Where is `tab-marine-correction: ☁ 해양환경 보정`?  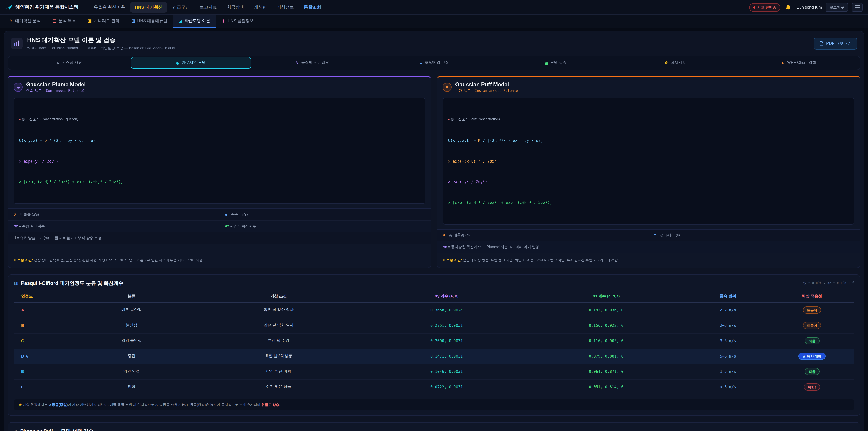 tab-marine-correction: ☁ 해양환경 보정 is located at coordinates (434, 63).